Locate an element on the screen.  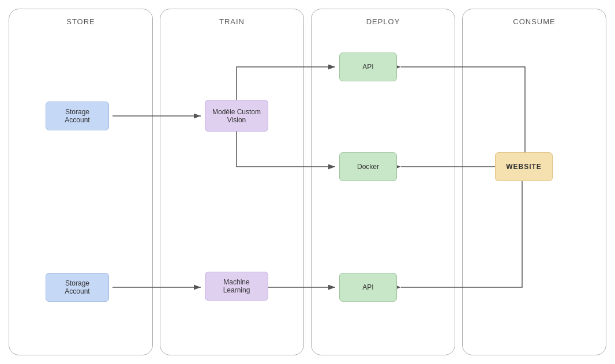
column-store-title: STORE is located at coordinates (81, 17).